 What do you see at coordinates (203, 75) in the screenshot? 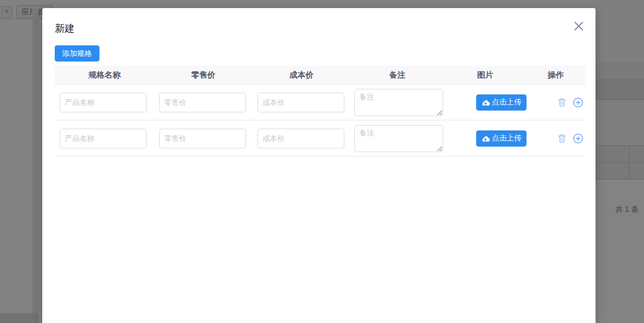
I see `column-header-retail-price: 零售价` at bounding box center [203, 75].